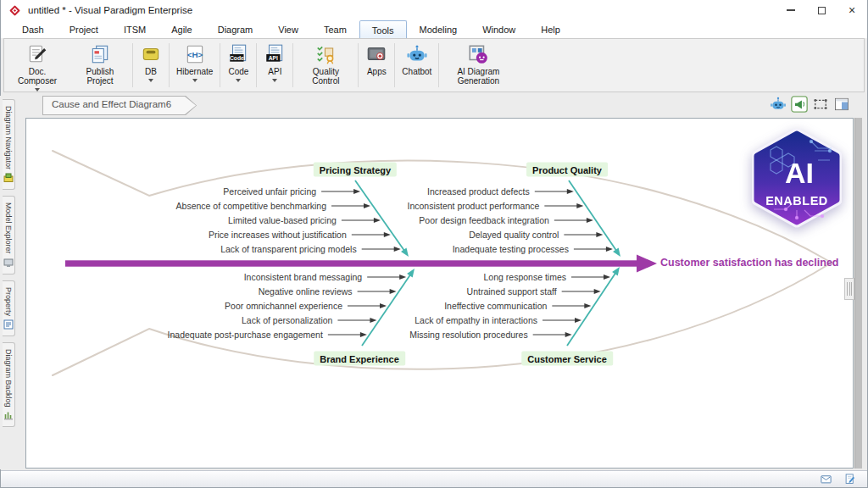 The width and height of the screenshot is (868, 488). Describe the element at coordinates (852, 10) in the screenshot. I see `close-button: ×` at that location.